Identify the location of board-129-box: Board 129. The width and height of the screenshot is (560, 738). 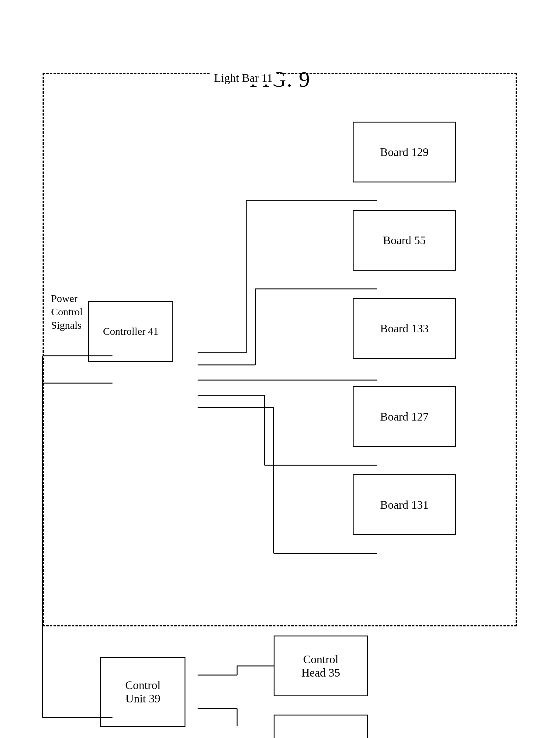
(404, 152).